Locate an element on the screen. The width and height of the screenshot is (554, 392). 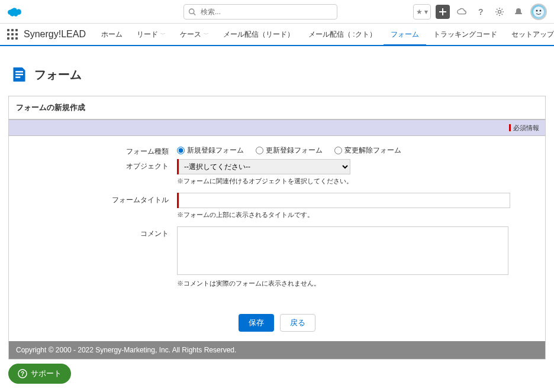
radio-change: 変更解除フォーム is located at coordinates (368, 150).